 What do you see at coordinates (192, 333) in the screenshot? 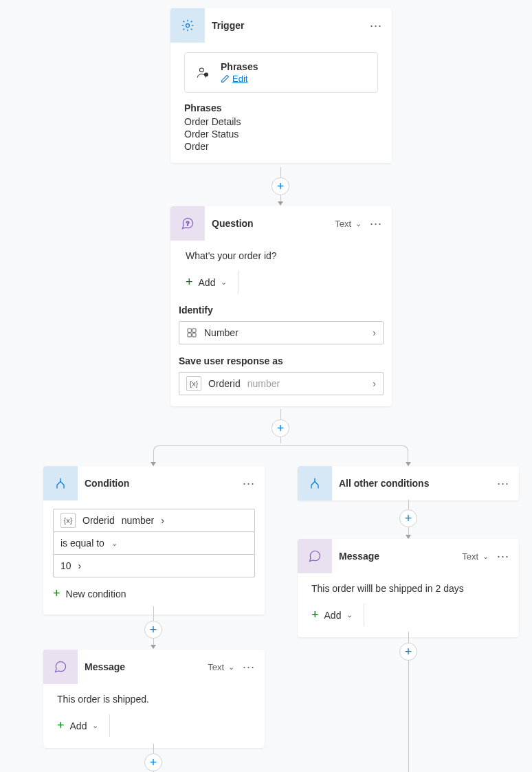
I see `entity-icon` at bounding box center [192, 333].